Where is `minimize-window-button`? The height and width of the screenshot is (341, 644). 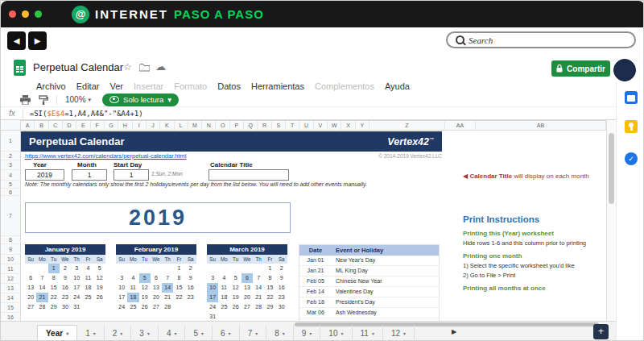 minimize-window-button is located at coordinates (26, 15).